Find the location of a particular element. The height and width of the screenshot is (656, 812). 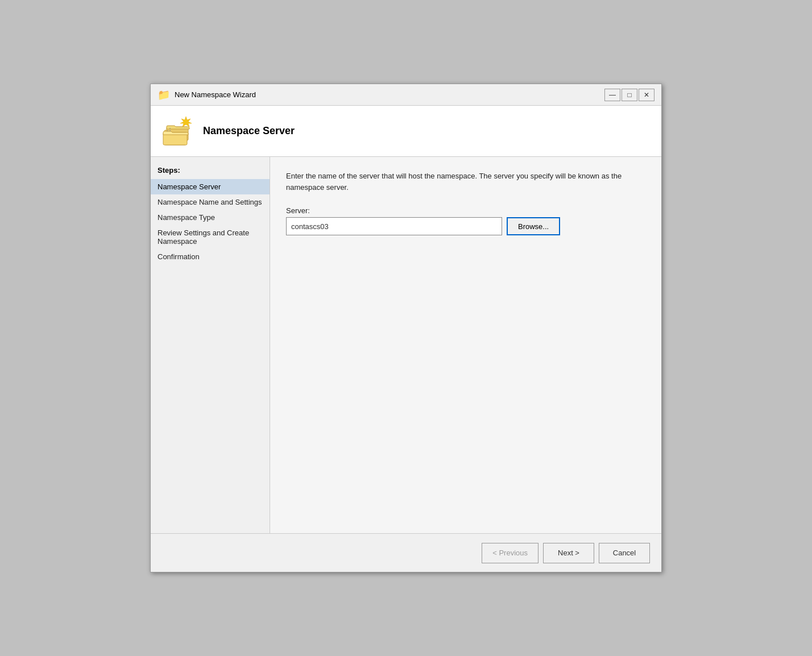

sidebar: Steps: Namespace Server Namespace Name a… is located at coordinates (210, 345).